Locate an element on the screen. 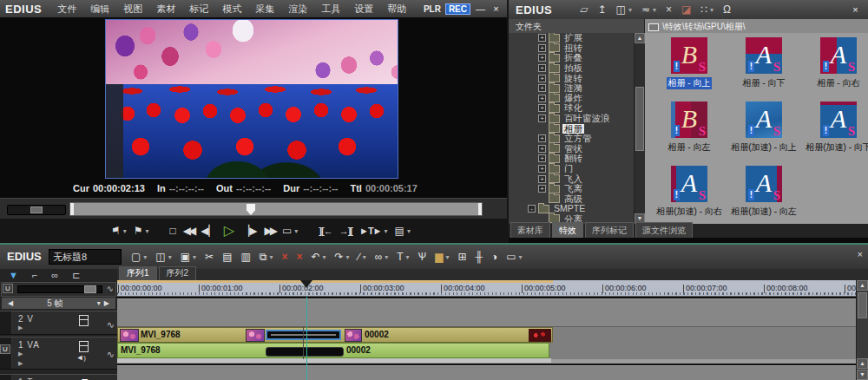 The height and width of the screenshot is (380, 868). menu-item: 帮助 is located at coordinates (397, 9).